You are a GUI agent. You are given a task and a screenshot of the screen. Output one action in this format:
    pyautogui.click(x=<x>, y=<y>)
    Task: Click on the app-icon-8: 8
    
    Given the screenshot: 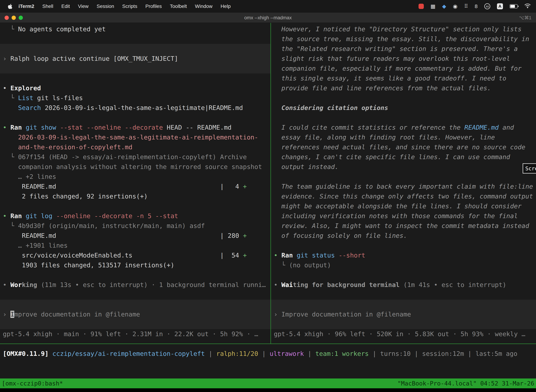 What is the action you would take?
    pyautogui.click(x=476, y=6)
    